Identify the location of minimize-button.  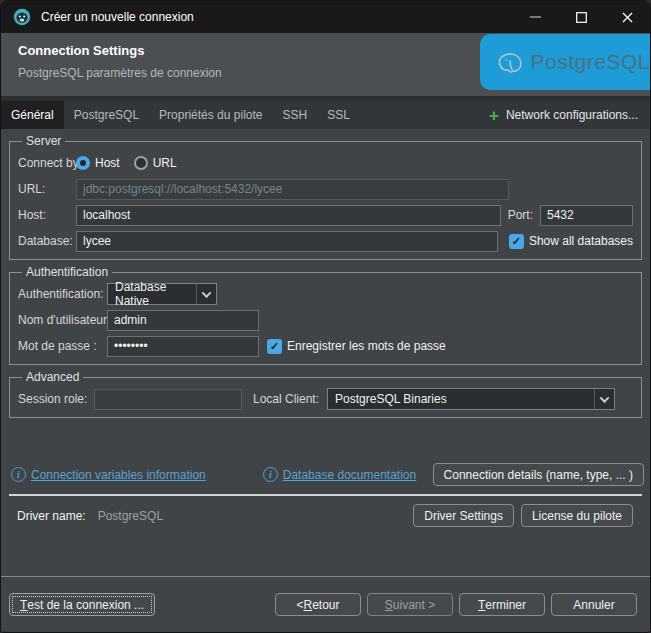
(535, 17).